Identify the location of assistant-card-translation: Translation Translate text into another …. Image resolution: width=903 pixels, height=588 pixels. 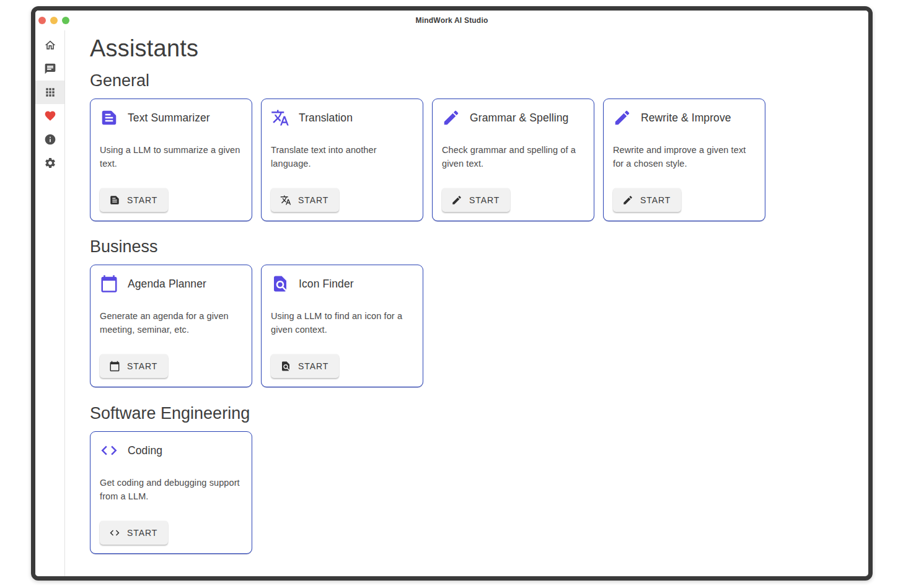
(342, 160).